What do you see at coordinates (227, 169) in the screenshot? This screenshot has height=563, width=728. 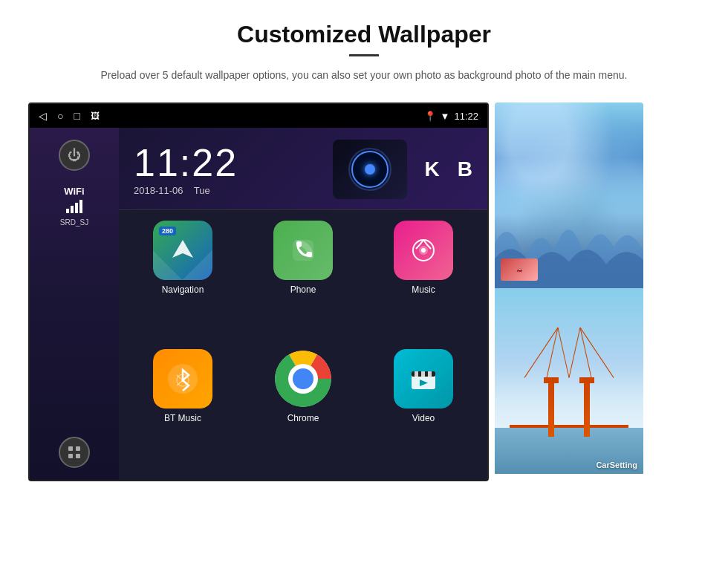 I see `clock-section: 11:22 2018-11-06 Tue` at bounding box center [227, 169].